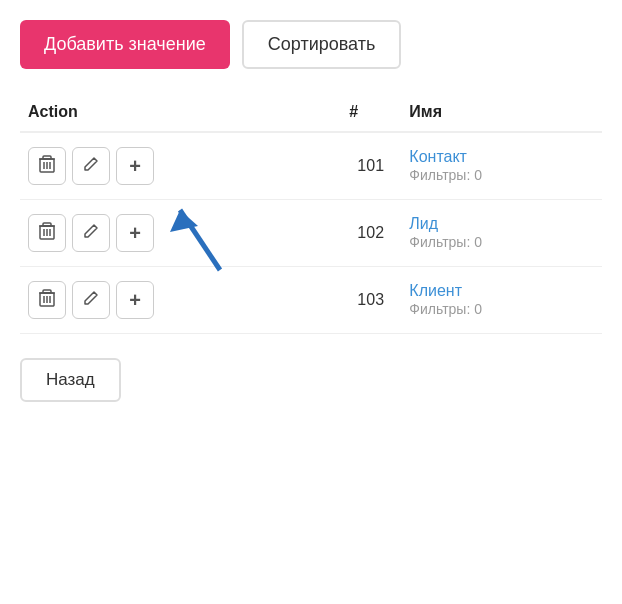  Describe the element at coordinates (502, 157) in the screenshot. I see `row-name-link: Контакт` at that location.